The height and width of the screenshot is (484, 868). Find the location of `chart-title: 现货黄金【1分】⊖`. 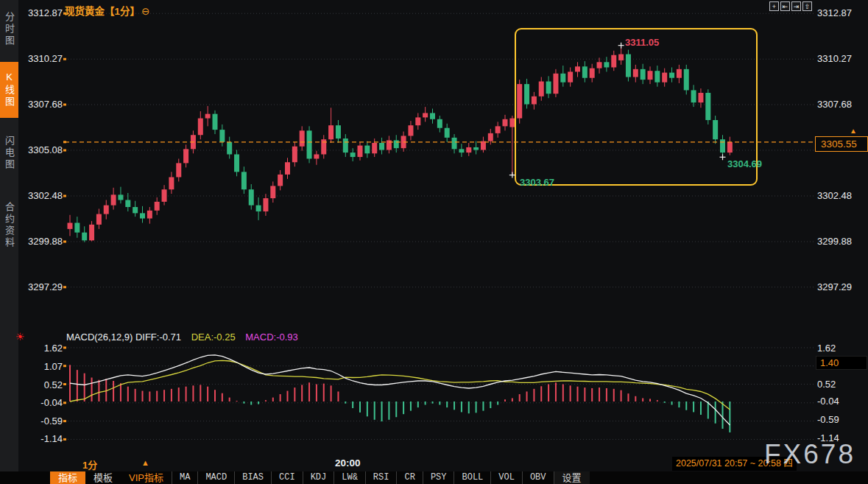

chart-title: 现货黄金【1分】⊖ is located at coordinates (107, 10).